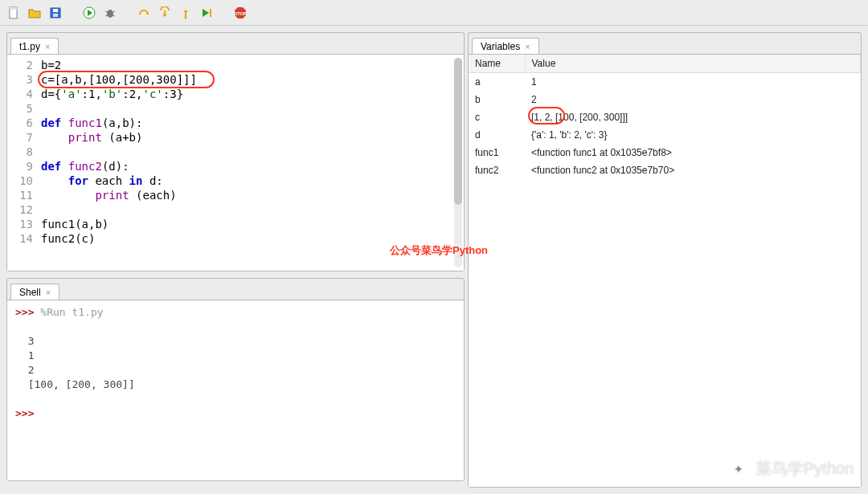  What do you see at coordinates (165, 13) in the screenshot?
I see `step-into-button` at bounding box center [165, 13].